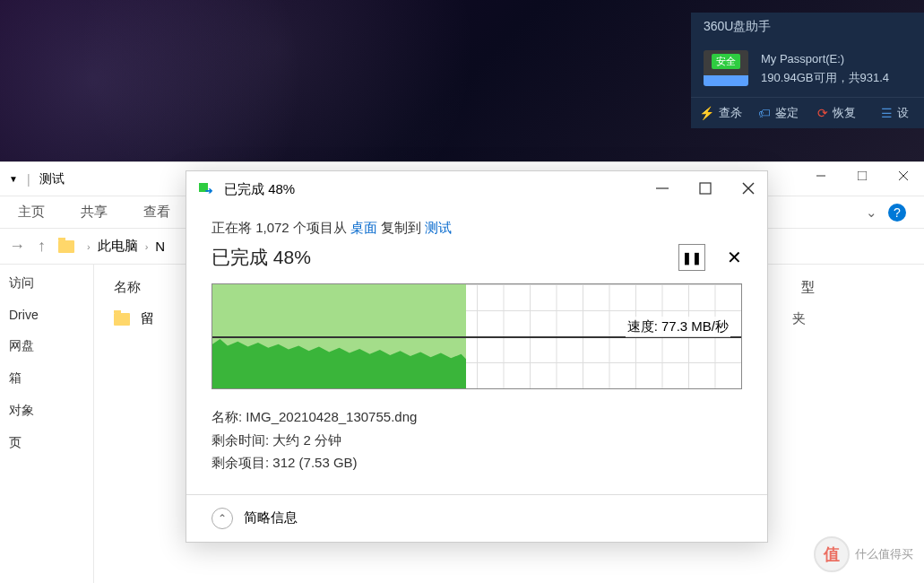 The height and width of the screenshot is (583, 924). I want to click on nav-forward-icon: →, so click(17, 246).